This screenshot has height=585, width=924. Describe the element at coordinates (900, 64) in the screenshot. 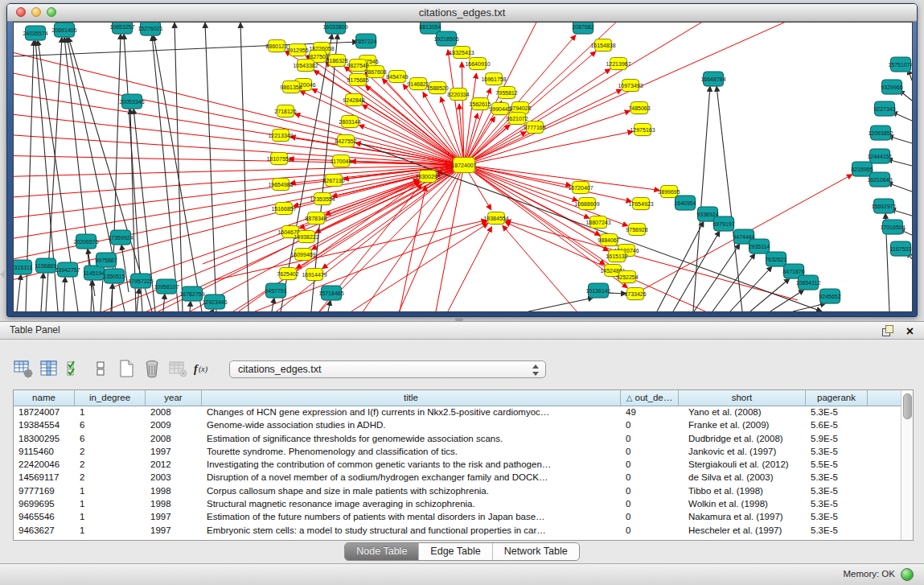

I see `graph-node-15751074: 15751074` at that location.